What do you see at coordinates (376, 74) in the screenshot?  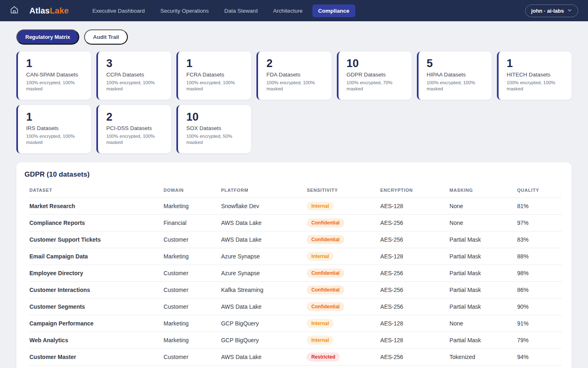 I see `stat-label: GDPR Datasets` at bounding box center [376, 74].